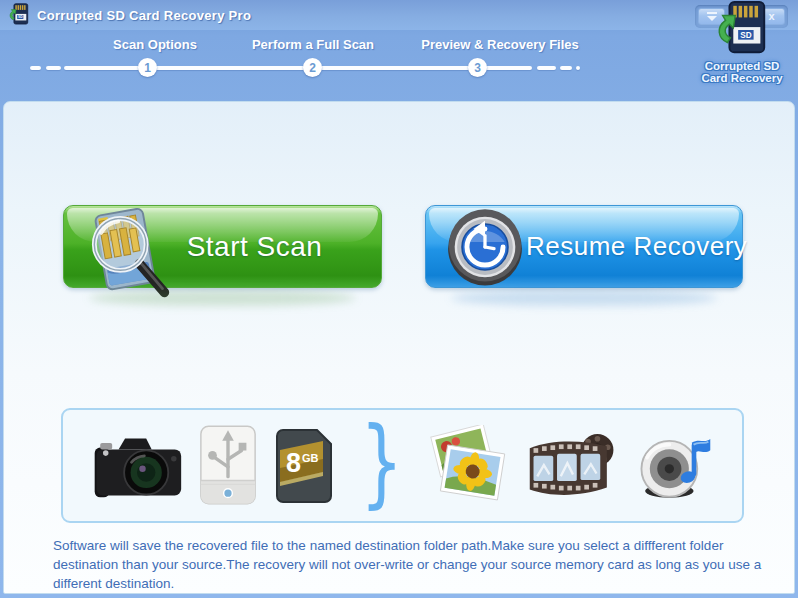 The image size is (798, 598). What do you see at coordinates (573, 466) in the screenshot?
I see `film-strip-icon` at bounding box center [573, 466].